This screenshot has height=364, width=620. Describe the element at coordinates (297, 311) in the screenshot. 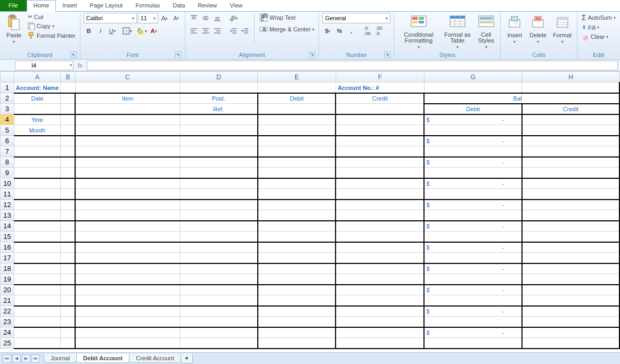

I see `cell-E22` at that location.